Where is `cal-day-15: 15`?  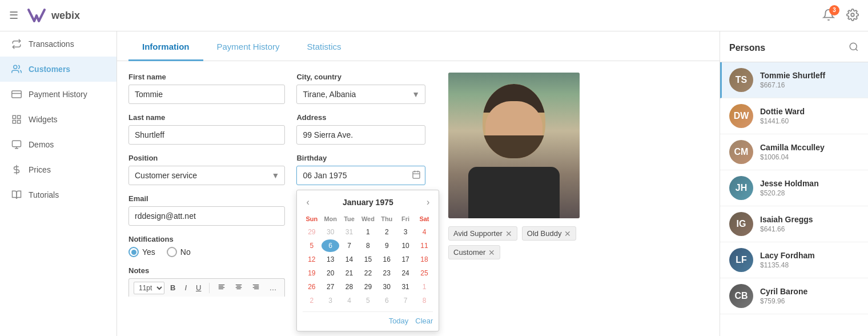
cal-day-15: 15 is located at coordinates (368, 259).